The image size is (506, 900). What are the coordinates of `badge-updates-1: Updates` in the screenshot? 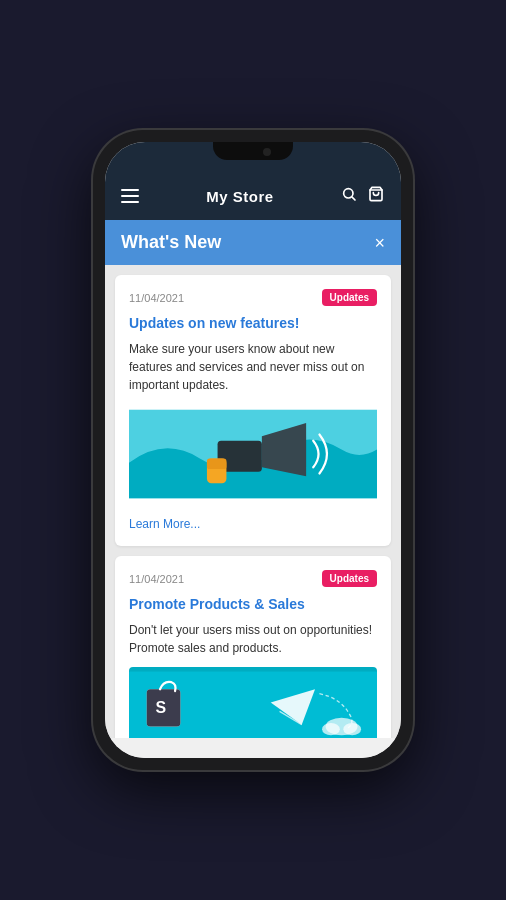 It's located at (350, 298).